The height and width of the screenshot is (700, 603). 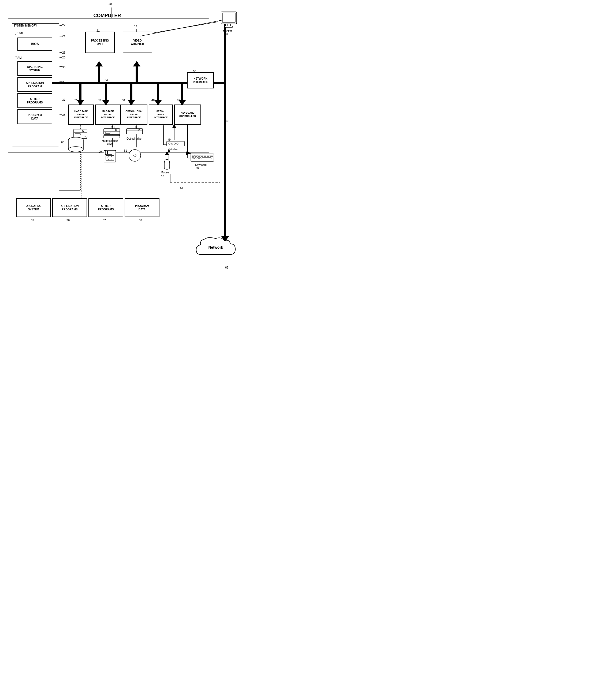 What do you see at coordinates (162, 176) in the screenshot?
I see `label-42: 42` at bounding box center [162, 176].